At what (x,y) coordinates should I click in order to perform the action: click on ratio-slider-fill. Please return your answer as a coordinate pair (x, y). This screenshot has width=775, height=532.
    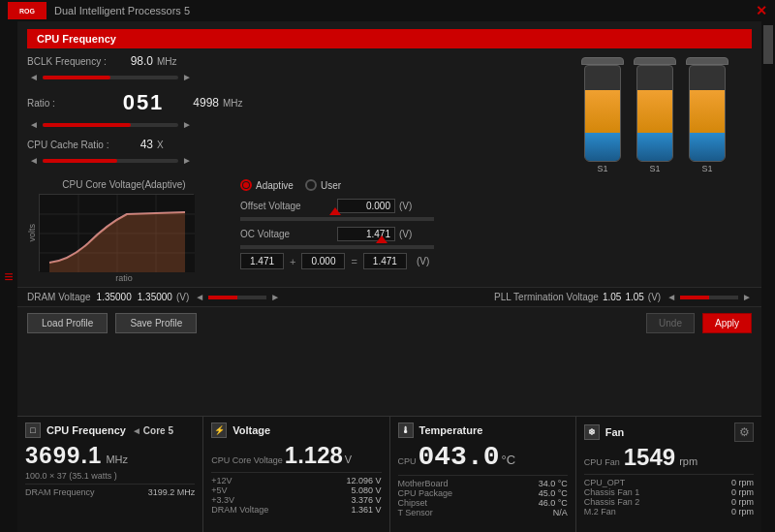
    Looking at the image, I should click on (87, 125).